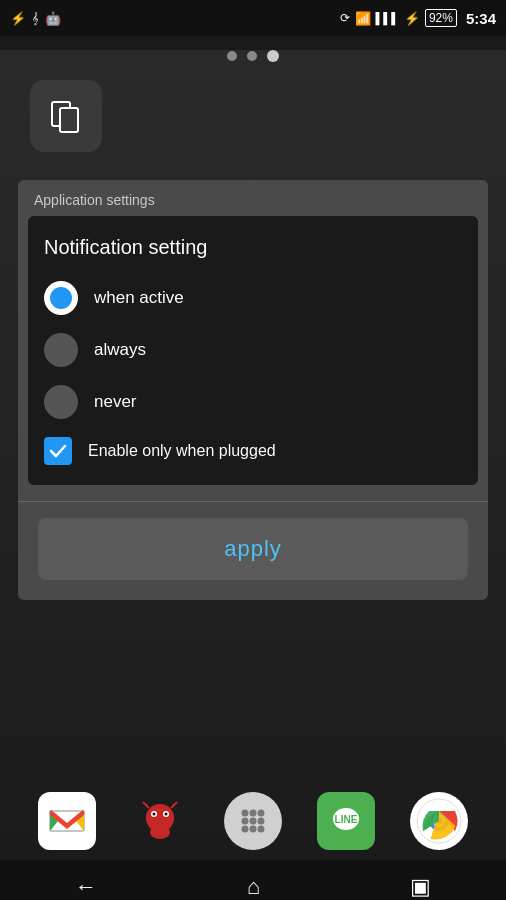 This screenshot has width=506, height=900. Describe the element at coordinates (253, 350) in the screenshot. I see `radio-always: always` at that location.